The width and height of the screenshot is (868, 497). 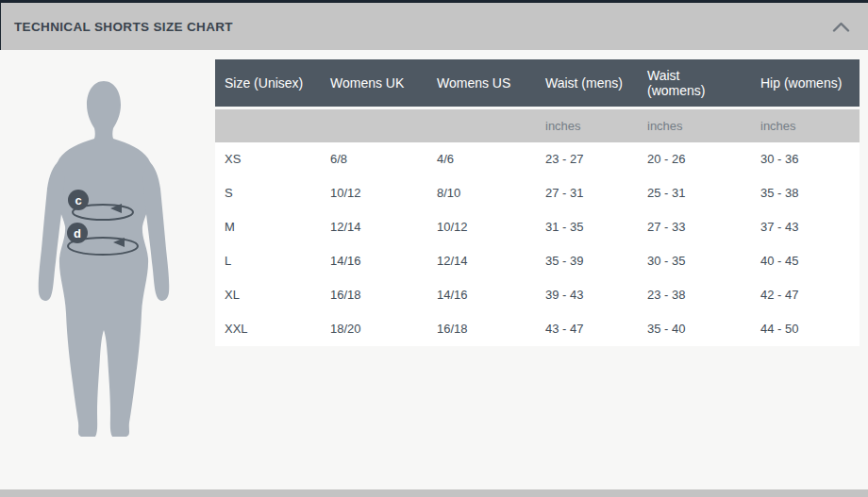 I want to click on value-cell: 30 - 36, so click(x=806, y=159).